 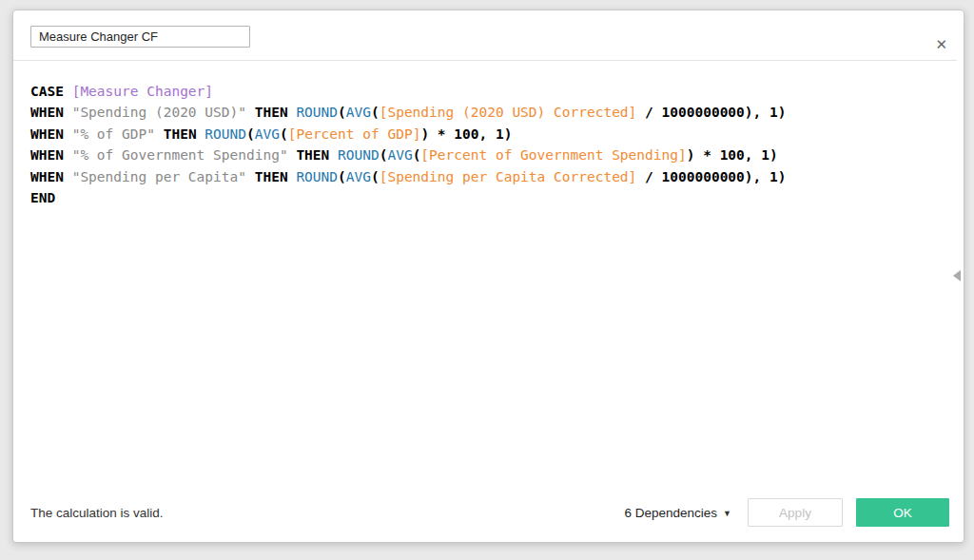 What do you see at coordinates (481, 155) in the screenshot?
I see `code-line: WHEN "% of Government Spending" THEN ROU…` at bounding box center [481, 155].